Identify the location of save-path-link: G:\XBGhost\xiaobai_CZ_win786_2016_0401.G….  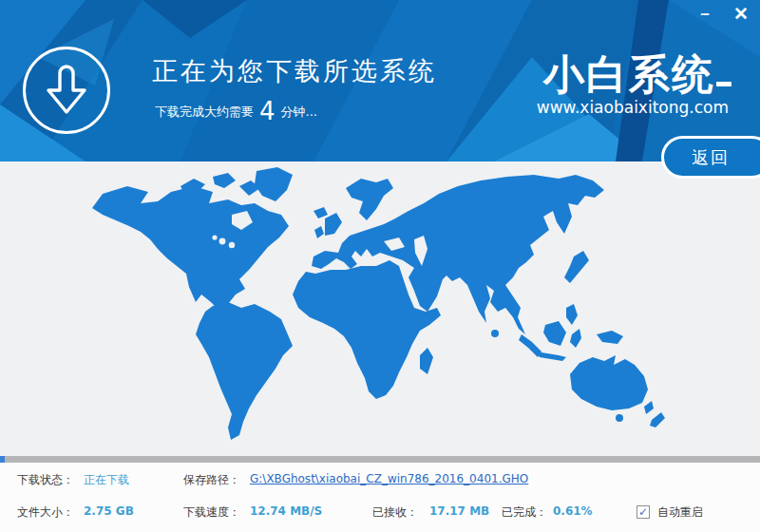
(390, 479).